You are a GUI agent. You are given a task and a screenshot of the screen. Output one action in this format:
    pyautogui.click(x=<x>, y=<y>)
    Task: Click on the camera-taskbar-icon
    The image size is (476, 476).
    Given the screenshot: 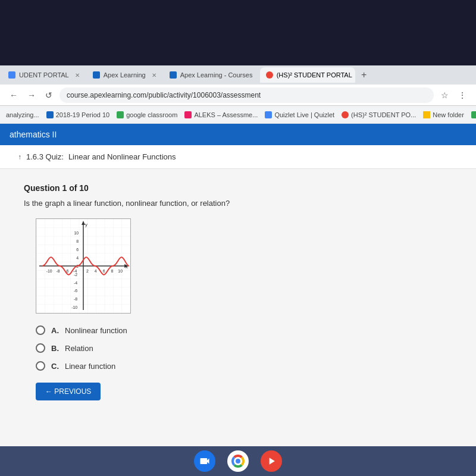 What is the action you would take?
    pyautogui.click(x=205, y=461)
    